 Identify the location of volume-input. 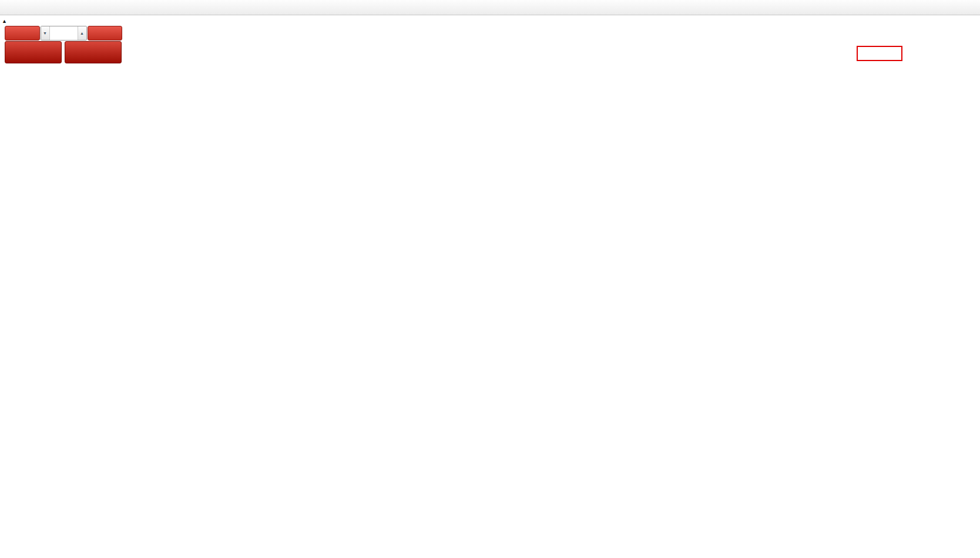
(63, 33).